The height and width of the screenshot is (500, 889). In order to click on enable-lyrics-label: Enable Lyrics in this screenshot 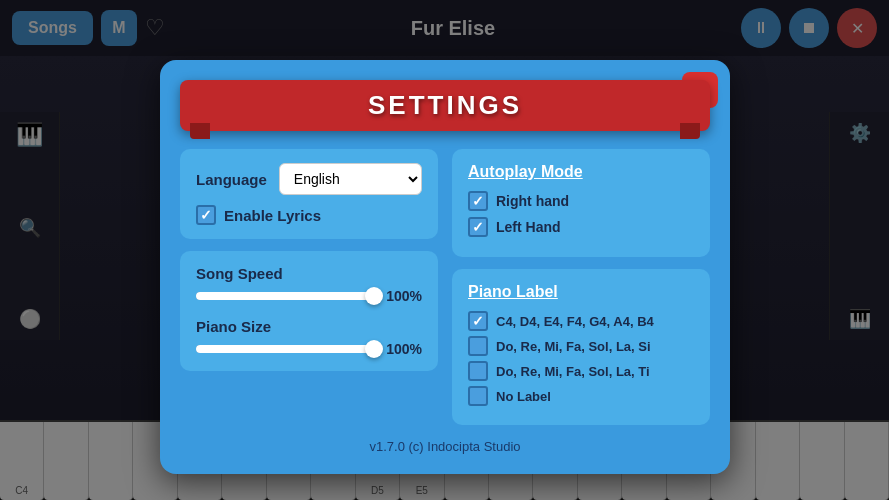, I will do `click(272, 216)`.